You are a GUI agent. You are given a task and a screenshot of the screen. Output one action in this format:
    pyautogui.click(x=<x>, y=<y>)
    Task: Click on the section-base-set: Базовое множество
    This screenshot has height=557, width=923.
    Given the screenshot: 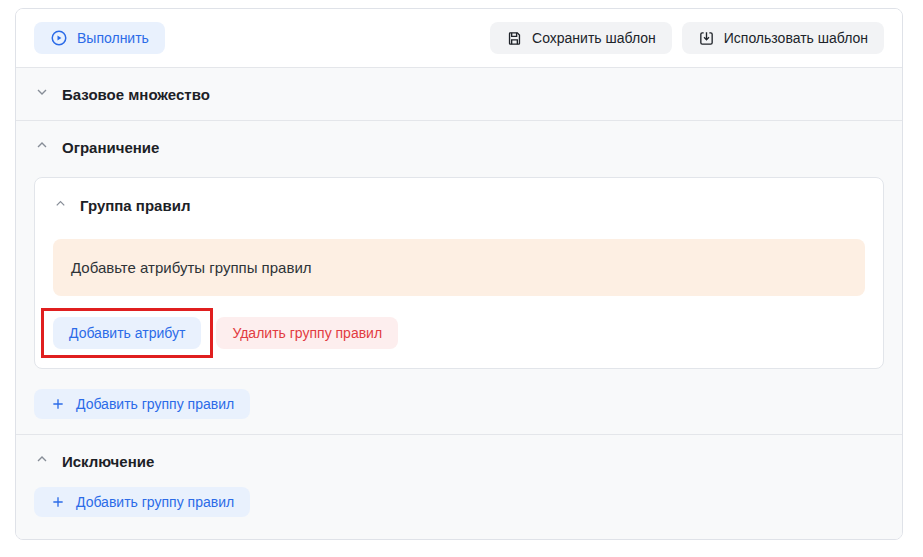 What is the action you would take?
    pyautogui.click(x=459, y=94)
    